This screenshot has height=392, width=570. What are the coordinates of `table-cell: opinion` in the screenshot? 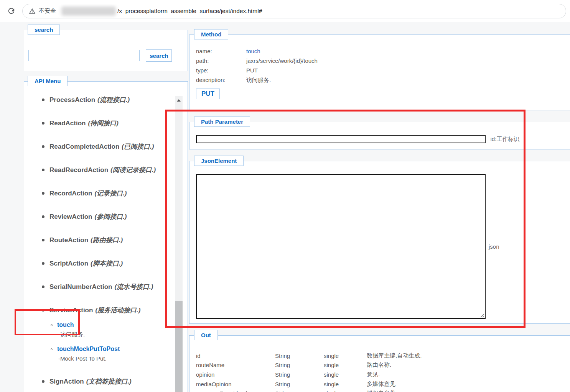 It's located at (236, 375).